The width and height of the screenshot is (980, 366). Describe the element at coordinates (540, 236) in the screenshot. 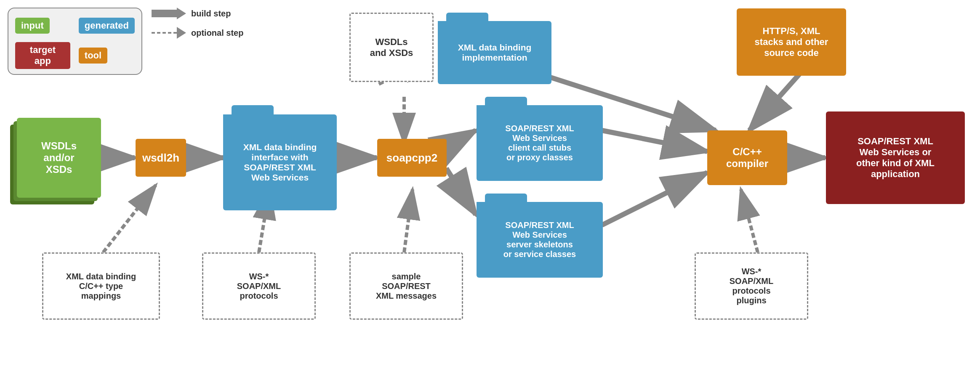

I see `soap-rest-server-node: SOAP/REST XML Web Services server skelet…` at that location.